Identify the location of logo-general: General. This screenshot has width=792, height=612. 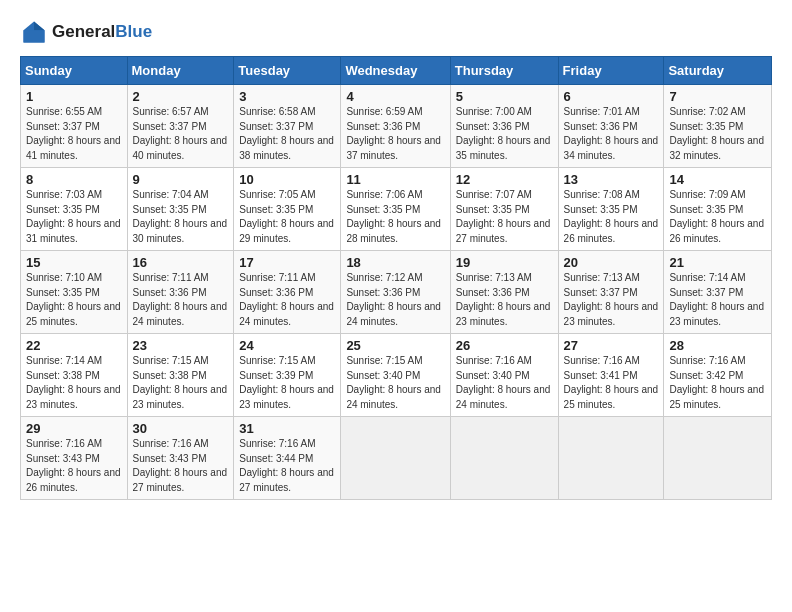
(84, 32).